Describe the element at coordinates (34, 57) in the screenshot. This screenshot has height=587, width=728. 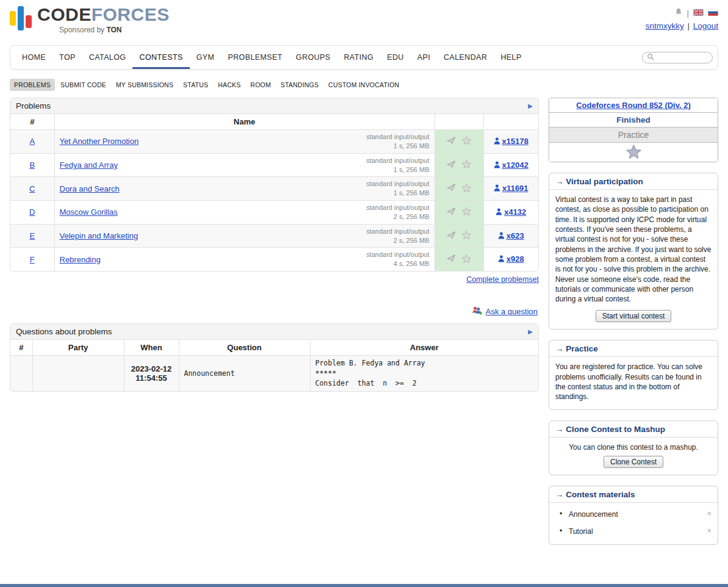
I see `nav-link: HOME` at that location.